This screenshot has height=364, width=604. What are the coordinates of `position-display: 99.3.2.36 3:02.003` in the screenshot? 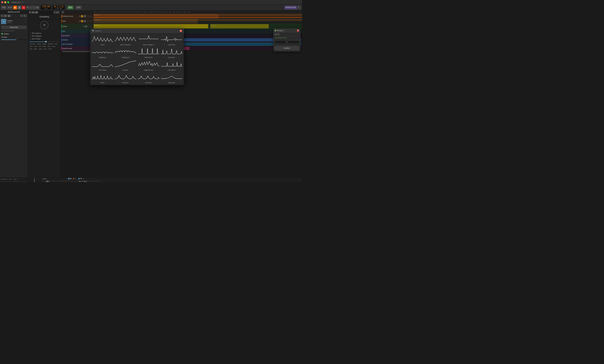 It's located at (59, 8).